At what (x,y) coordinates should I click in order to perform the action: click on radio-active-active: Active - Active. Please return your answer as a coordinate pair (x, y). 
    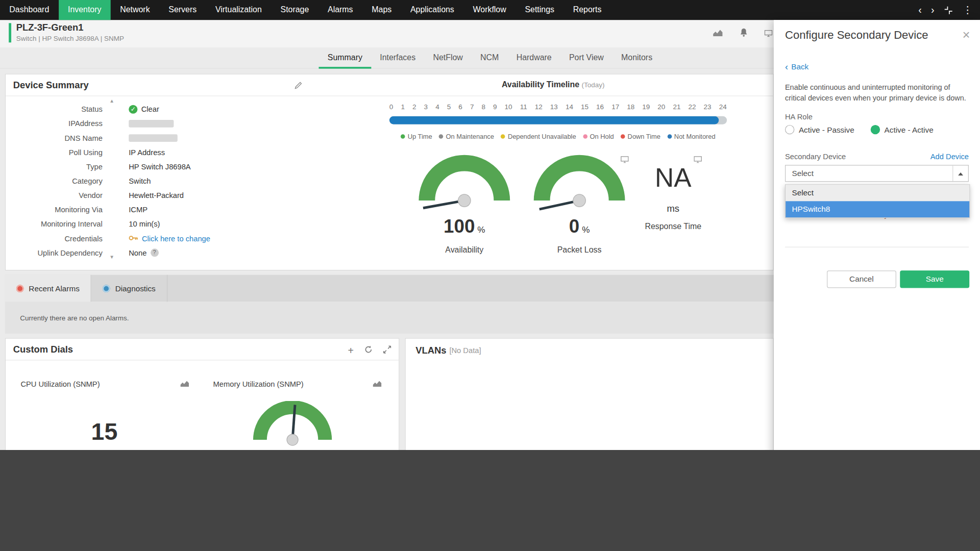
    Looking at the image, I should click on (902, 130).